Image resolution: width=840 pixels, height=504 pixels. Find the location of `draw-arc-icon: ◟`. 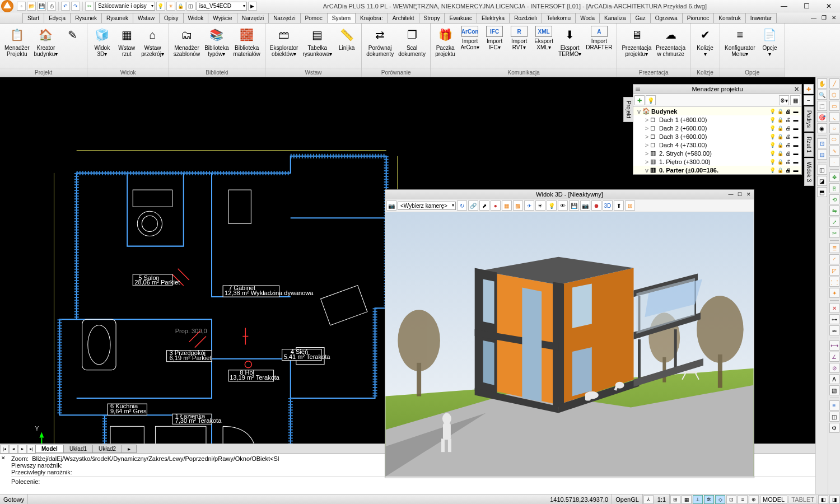

draw-arc-icon: ◟ is located at coordinates (834, 117).